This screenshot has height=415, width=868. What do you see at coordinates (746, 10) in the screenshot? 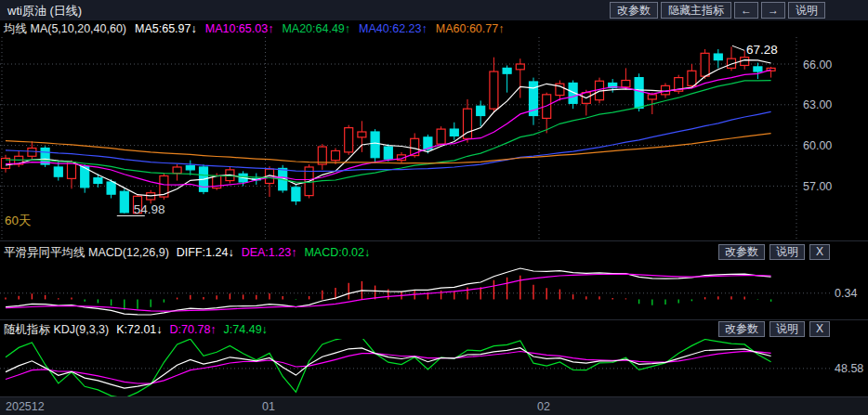
I see `prev-arrow-button: ←` at bounding box center [746, 10].